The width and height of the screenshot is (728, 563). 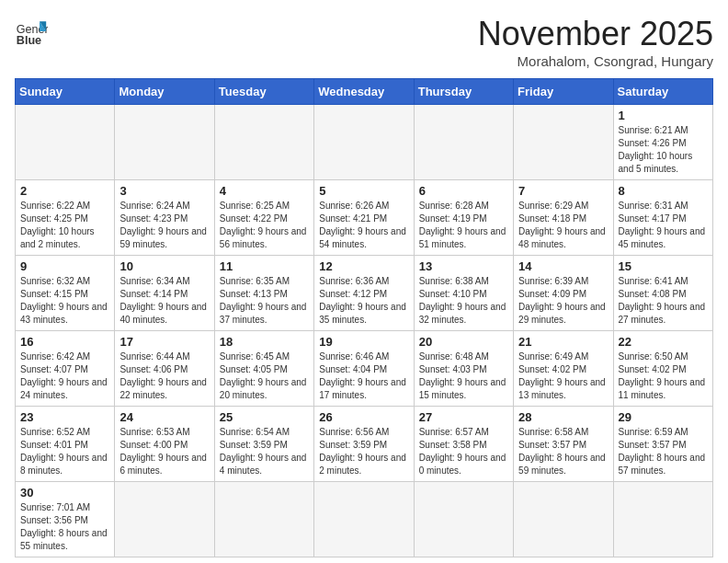 I want to click on day-number: 3, so click(x=164, y=191).